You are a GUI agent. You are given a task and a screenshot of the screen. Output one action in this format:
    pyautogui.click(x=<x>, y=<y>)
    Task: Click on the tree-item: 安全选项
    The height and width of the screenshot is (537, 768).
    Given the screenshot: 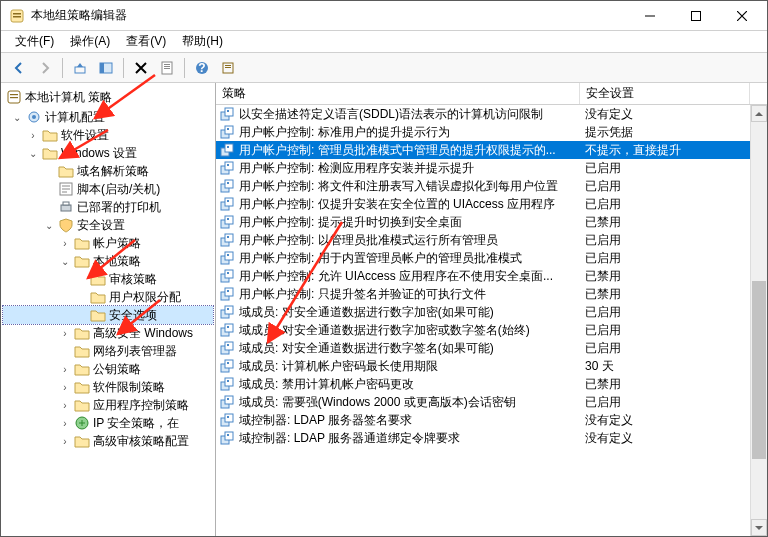 What is the action you would take?
    pyautogui.click(x=108, y=315)
    